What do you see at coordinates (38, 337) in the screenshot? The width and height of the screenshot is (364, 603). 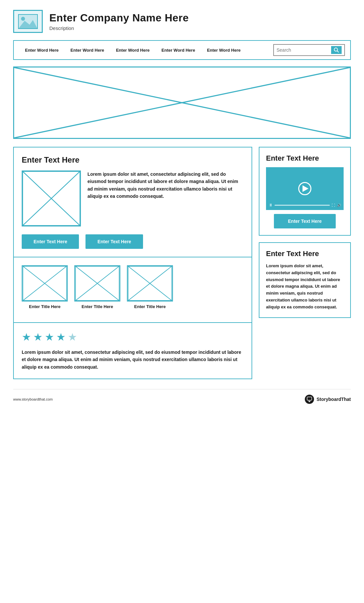 I see `star-2: ★` at bounding box center [38, 337].